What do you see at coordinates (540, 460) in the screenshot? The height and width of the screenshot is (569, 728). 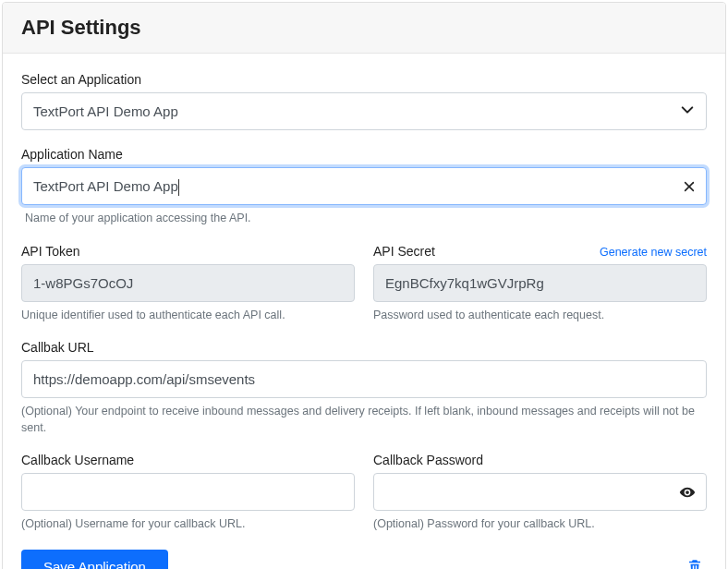 I see `callback-password-label: Callback Password` at bounding box center [540, 460].